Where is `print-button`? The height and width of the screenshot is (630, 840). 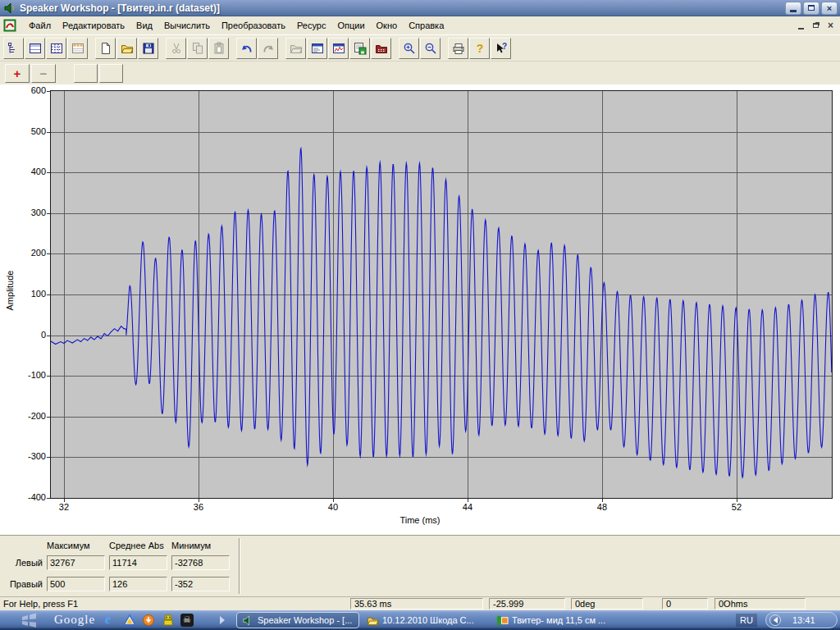
print-button is located at coordinates (458, 48).